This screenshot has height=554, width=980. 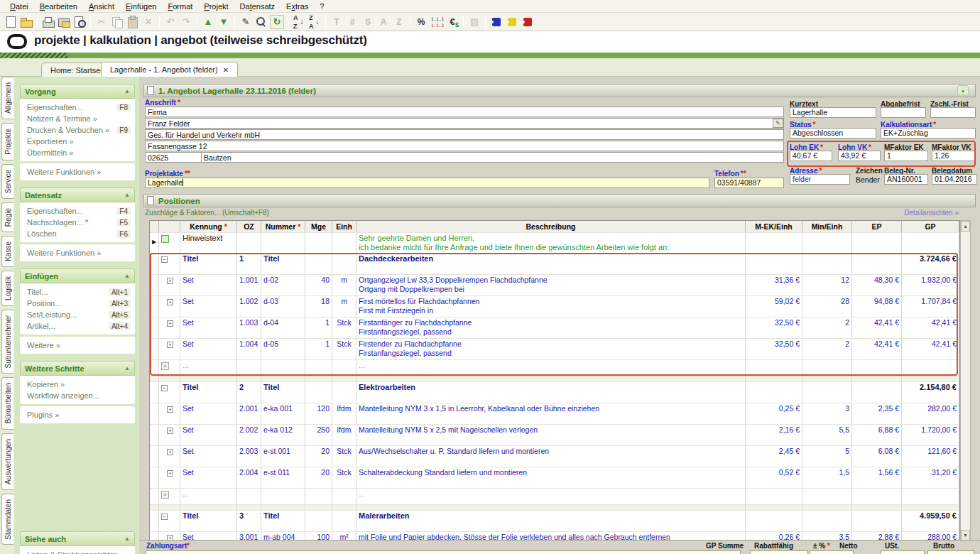 What do you see at coordinates (26, 22) in the screenshot?
I see `open-folder-icon` at bounding box center [26, 22].